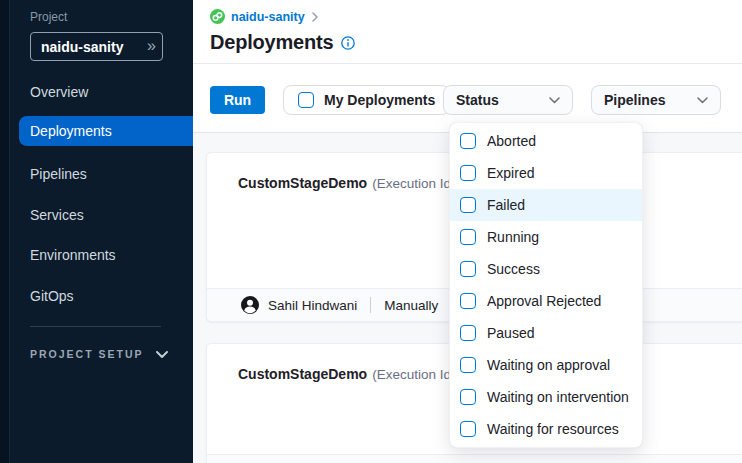 The height and width of the screenshot is (463, 742). I want to click on menu-item-label: Waiting on approval, so click(548, 365).